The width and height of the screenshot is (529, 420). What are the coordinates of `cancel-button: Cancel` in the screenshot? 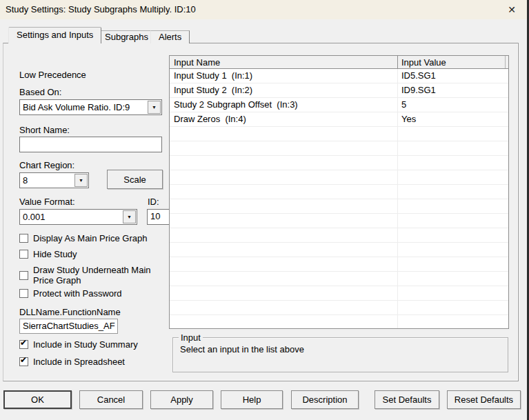 It's located at (111, 400).